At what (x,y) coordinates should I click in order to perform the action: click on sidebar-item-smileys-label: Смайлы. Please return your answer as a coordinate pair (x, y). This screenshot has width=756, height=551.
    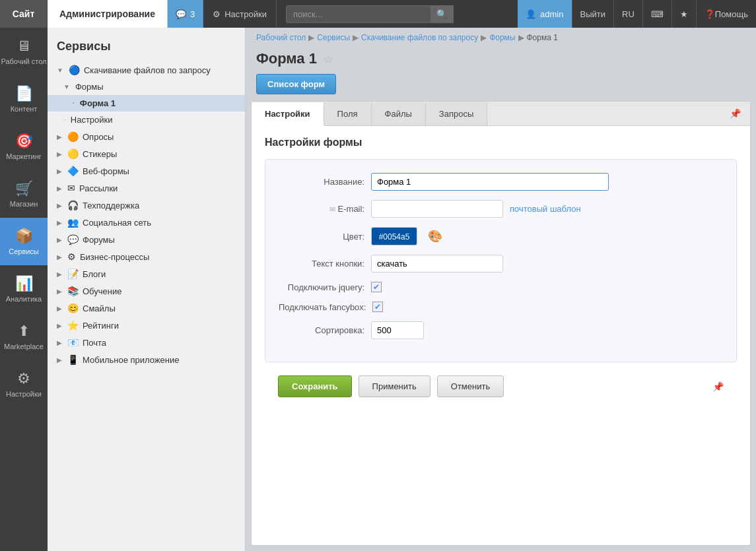
    Looking at the image, I should click on (99, 309).